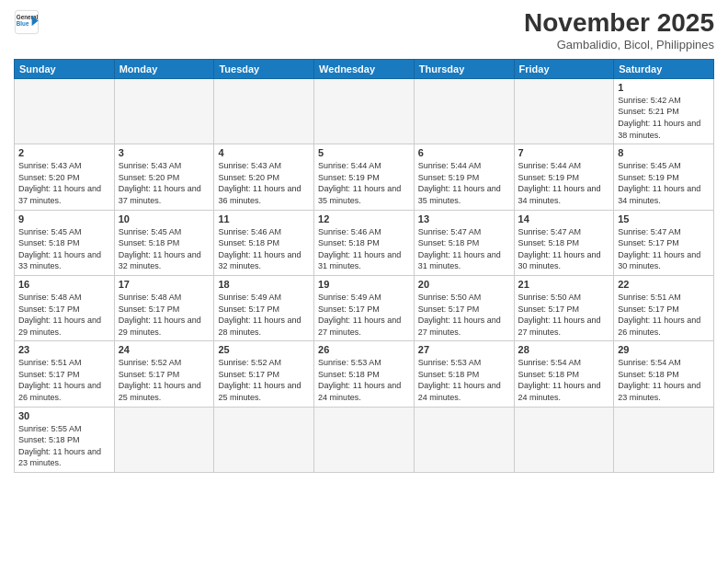 This screenshot has width=728, height=563. What do you see at coordinates (264, 153) in the screenshot?
I see `day-number: 4` at bounding box center [264, 153].